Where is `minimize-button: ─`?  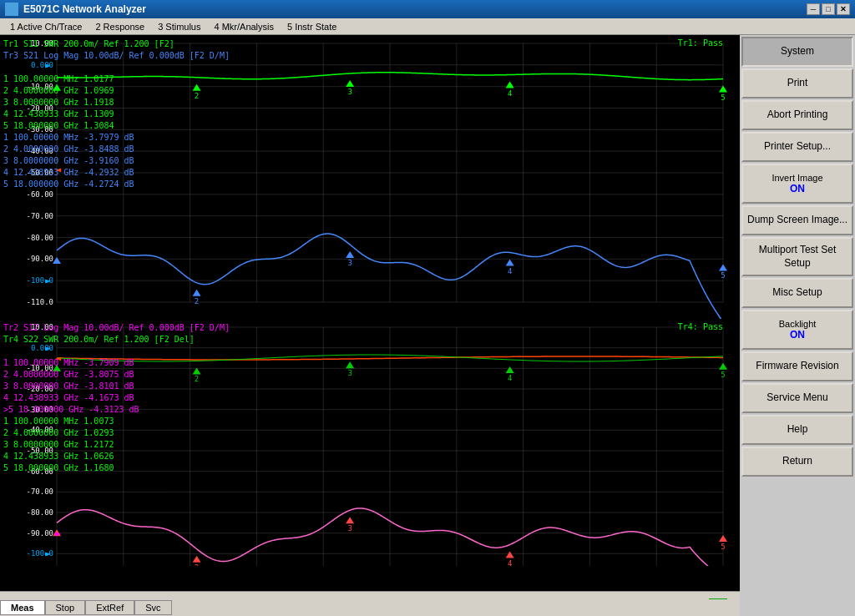
minimize-button: ─ is located at coordinates (813, 9).